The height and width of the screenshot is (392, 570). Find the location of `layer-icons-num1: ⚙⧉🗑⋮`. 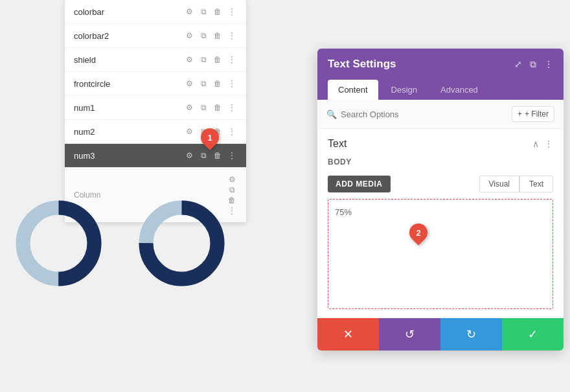

layer-icons-num1: ⚙⧉🗑⋮ is located at coordinates (211, 108).